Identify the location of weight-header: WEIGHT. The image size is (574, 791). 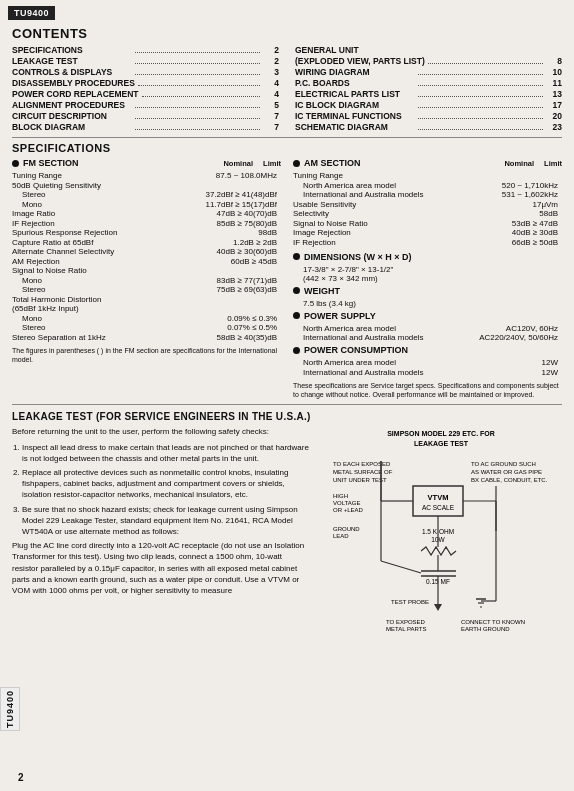
(428, 291).